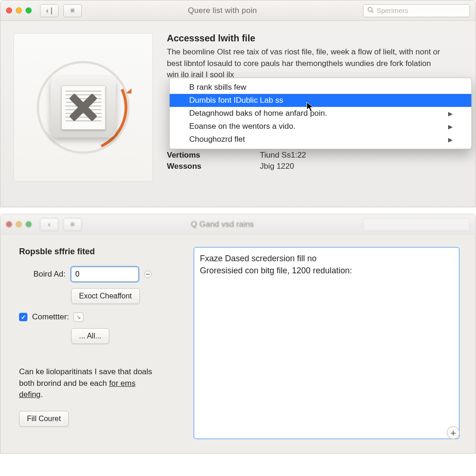 The height and width of the screenshot is (476, 476). What do you see at coordinates (321, 126) in the screenshot?
I see `menu-item: Eoanse on the wentors a vido. ▶` at bounding box center [321, 126].